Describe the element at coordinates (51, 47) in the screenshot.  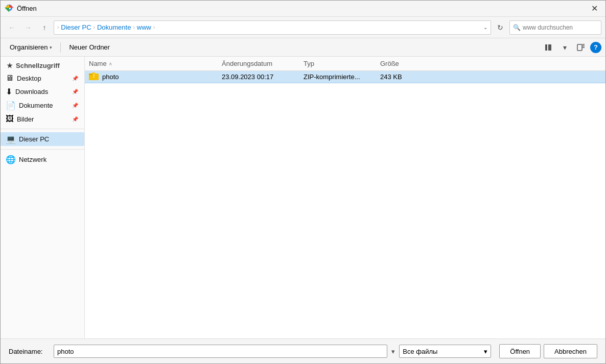
I see `organize-chevron-icon: ▾` at that location.